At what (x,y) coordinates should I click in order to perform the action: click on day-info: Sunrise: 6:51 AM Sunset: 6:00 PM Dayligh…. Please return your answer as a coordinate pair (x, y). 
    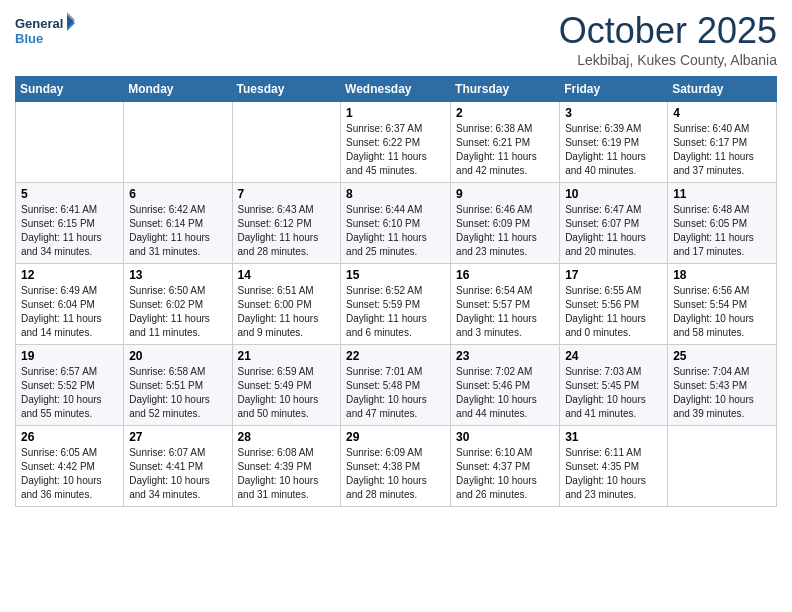
    Looking at the image, I should click on (287, 312).